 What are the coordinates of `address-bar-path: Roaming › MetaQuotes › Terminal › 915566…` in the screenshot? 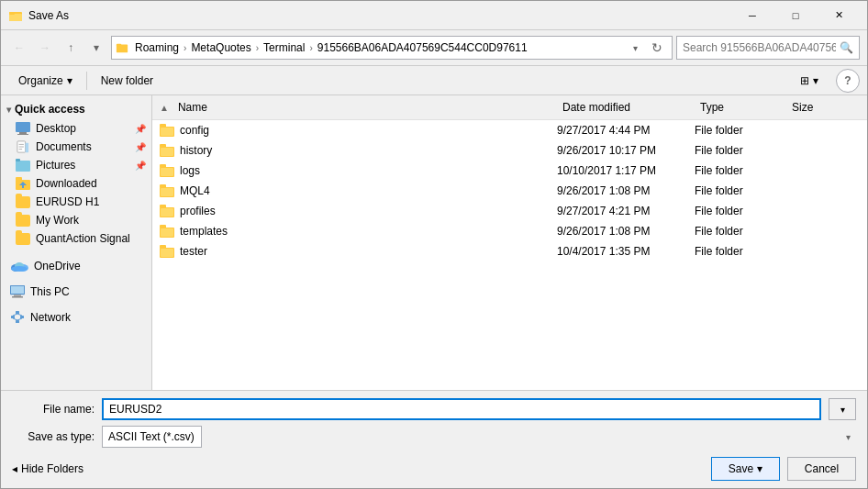 It's located at (378, 48).